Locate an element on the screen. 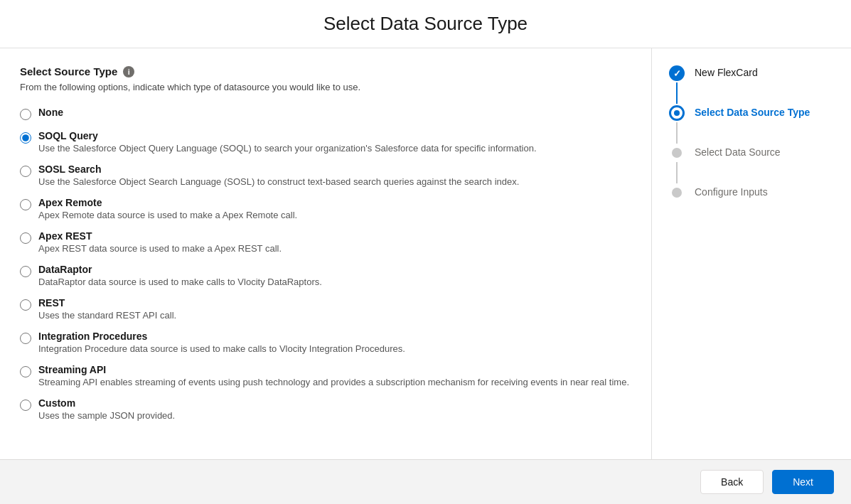  step-label-configure-inputs: Configure Inputs is located at coordinates (731, 191).